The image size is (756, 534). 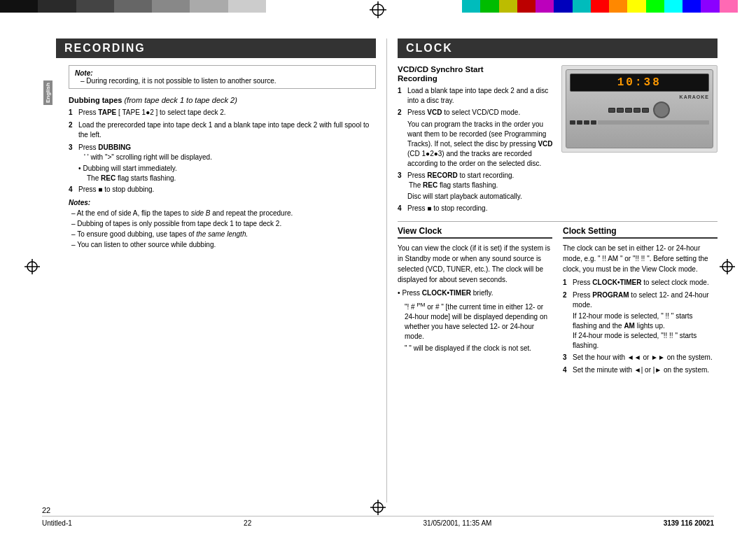 I want to click on step-4: 4 Press ■ to stop dubbing., so click(x=223, y=190).